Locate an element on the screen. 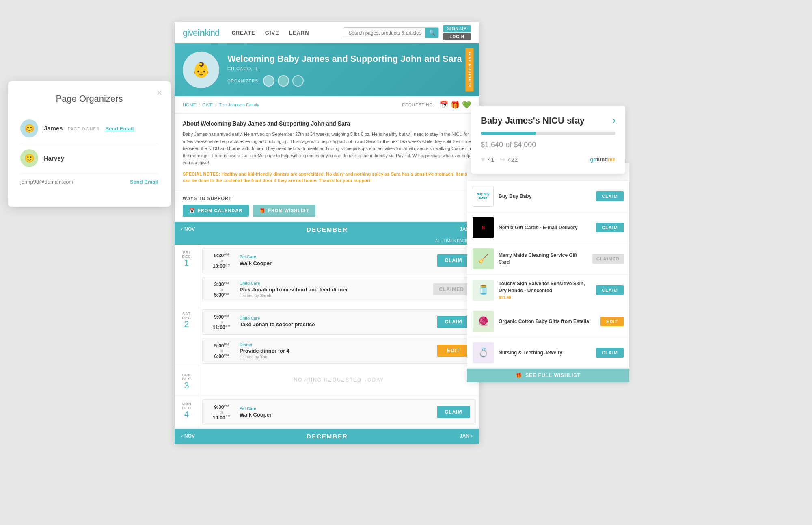  time-start-1: 9:30AM is located at coordinates (222, 255).